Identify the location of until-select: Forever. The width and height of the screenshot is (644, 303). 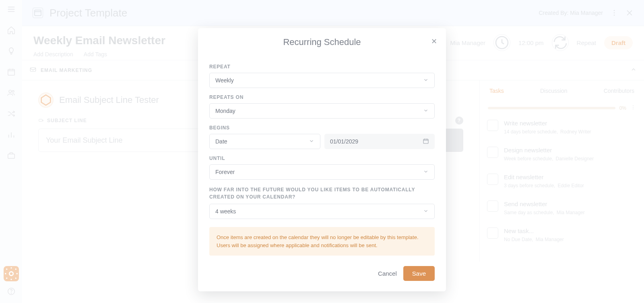
(322, 172).